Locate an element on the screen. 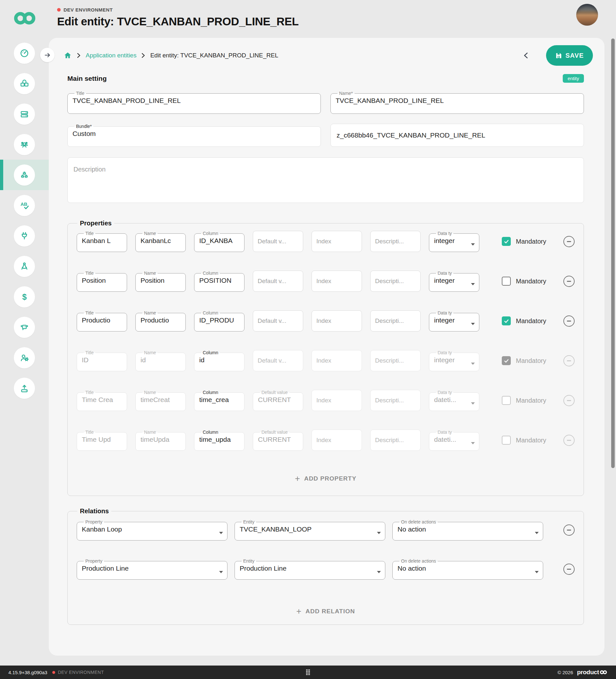 This screenshot has height=679, width=616. upload-icon is located at coordinates (24, 388).